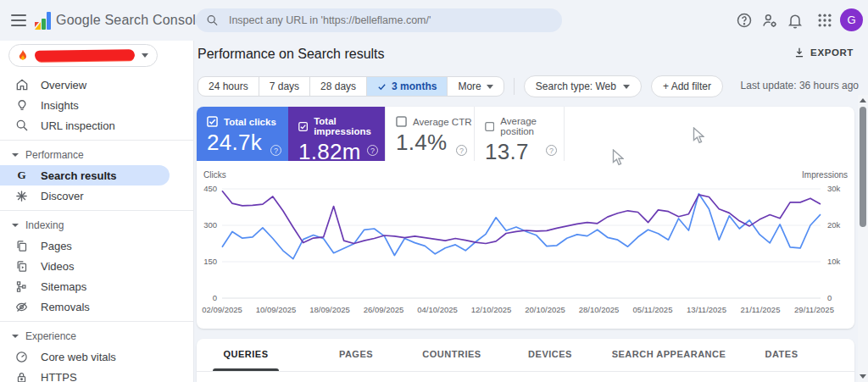 Image resolution: width=868 pixels, height=382 pixels. I want to click on tab-devices: DEVICES, so click(550, 354).